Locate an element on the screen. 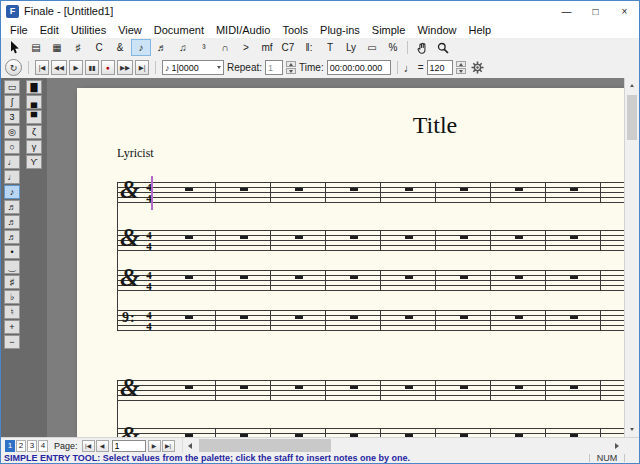 This screenshot has height=464, width=640. sixteenth-rest: ϒ is located at coordinates (34, 162).